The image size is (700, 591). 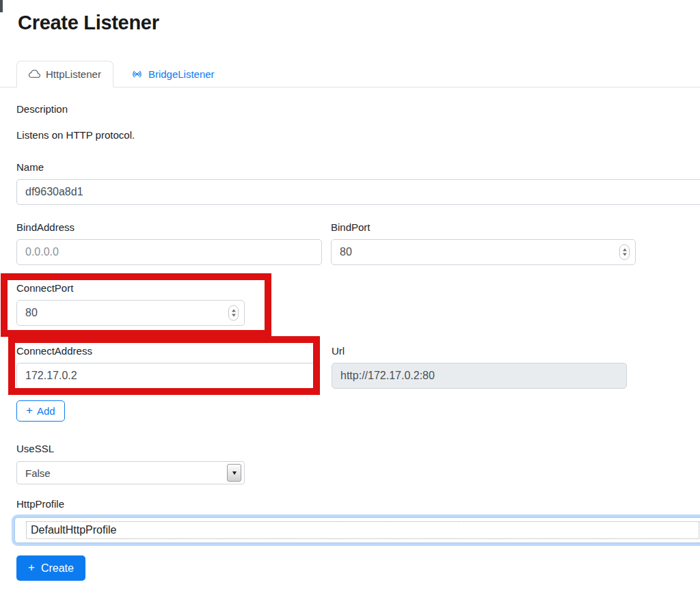 What do you see at coordinates (358, 135) in the screenshot?
I see `description-text: Listens on HTTP protocol.` at bounding box center [358, 135].